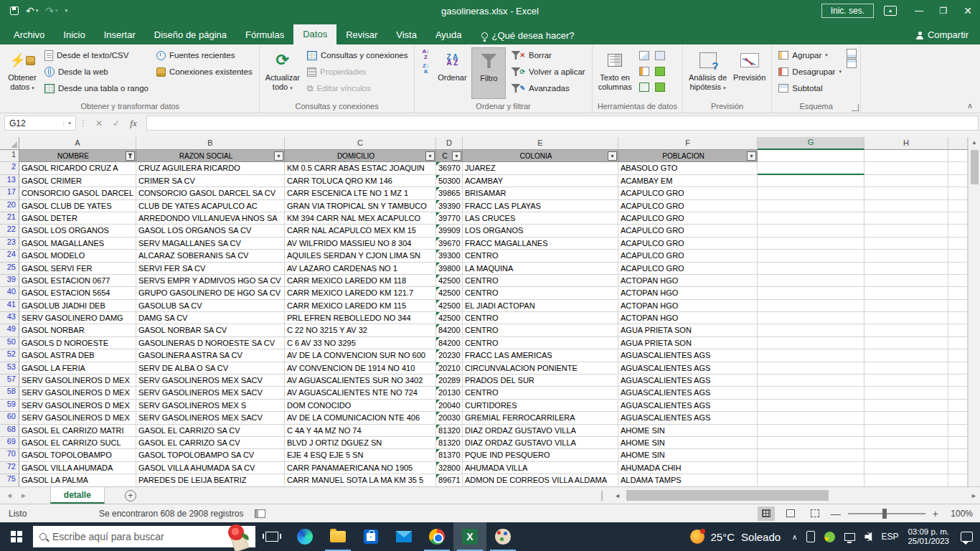  What do you see at coordinates (144, 537) in the screenshot?
I see `taskbar-search-input: Escribe aquí para buscar` at bounding box center [144, 537].